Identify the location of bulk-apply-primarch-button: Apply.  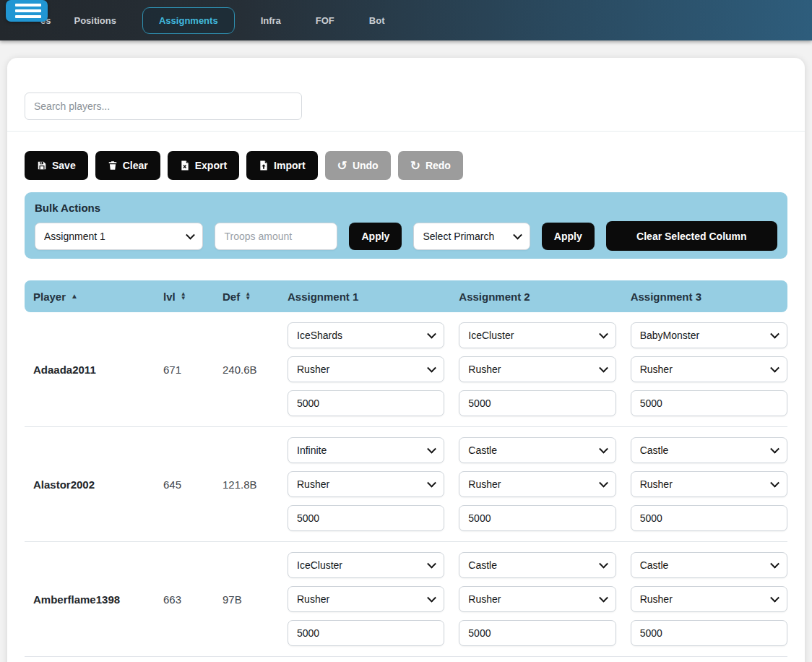
(568, 236).